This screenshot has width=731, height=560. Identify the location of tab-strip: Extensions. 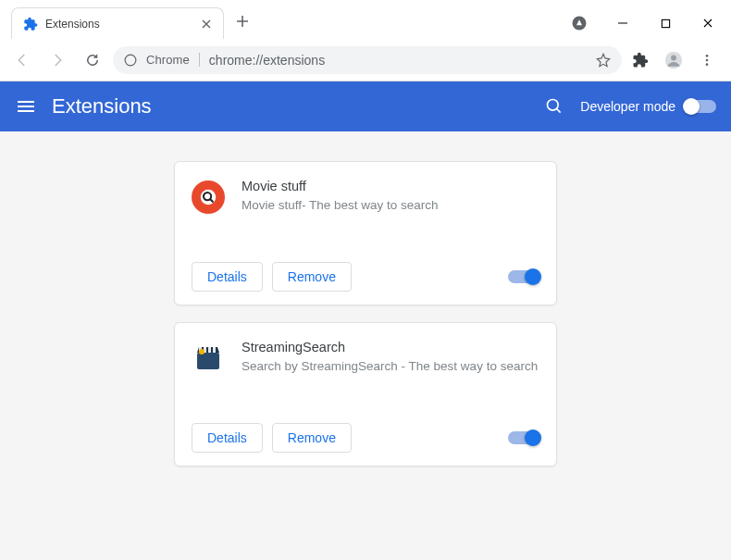
(128, 19).